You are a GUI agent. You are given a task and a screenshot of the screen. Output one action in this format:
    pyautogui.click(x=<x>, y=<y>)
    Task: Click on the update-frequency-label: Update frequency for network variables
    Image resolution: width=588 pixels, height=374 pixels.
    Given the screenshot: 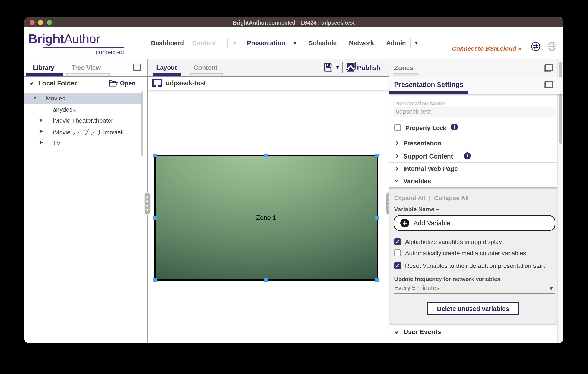 What is the action you would take?
    pyautogui.click(x=447, y=279)
    